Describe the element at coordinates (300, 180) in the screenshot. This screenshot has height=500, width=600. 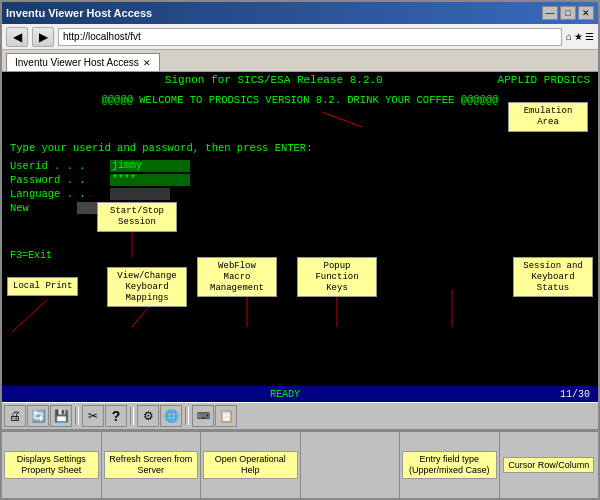
I see `password-row: Password . . ****` at that location.